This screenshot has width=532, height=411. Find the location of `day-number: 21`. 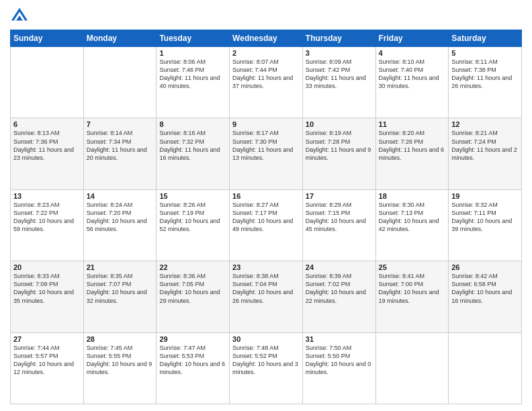

day-number: 21 is located at coordinates (120, 267).